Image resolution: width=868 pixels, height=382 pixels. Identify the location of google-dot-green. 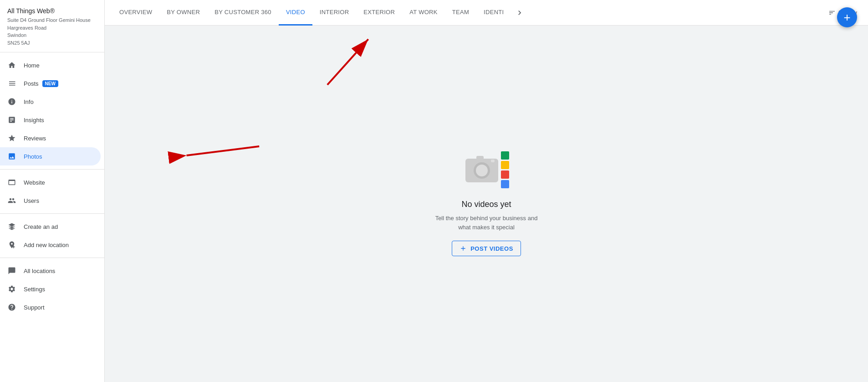
(505, 155).